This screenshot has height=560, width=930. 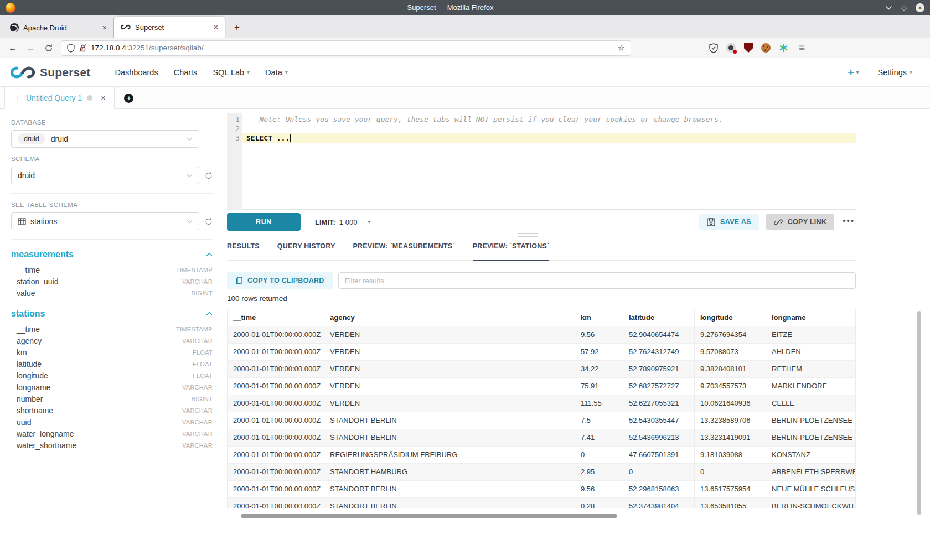 I want to click on column-name: __time, so click(x=28, y=270).